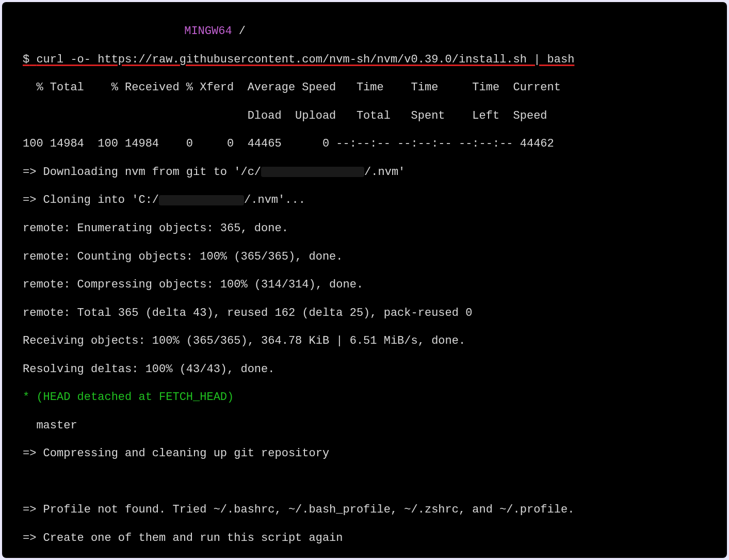  Describe the element at coordinates (372, 172) in the screenshot. I see `download-line-1: => Downloading nvm from git to '/c//.nvm…` at that location.